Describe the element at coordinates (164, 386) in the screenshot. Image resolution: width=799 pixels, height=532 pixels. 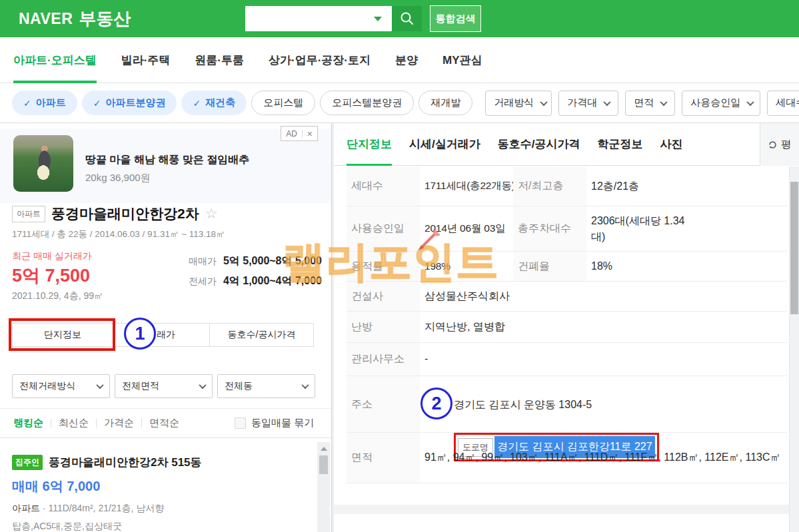
I see `select-area: 전체면적` at that location.